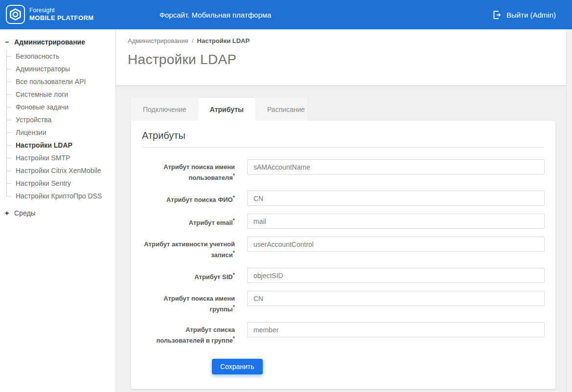  I want to click on form-field-label: Атрибут поиска имени группы*, so click(188, 303).